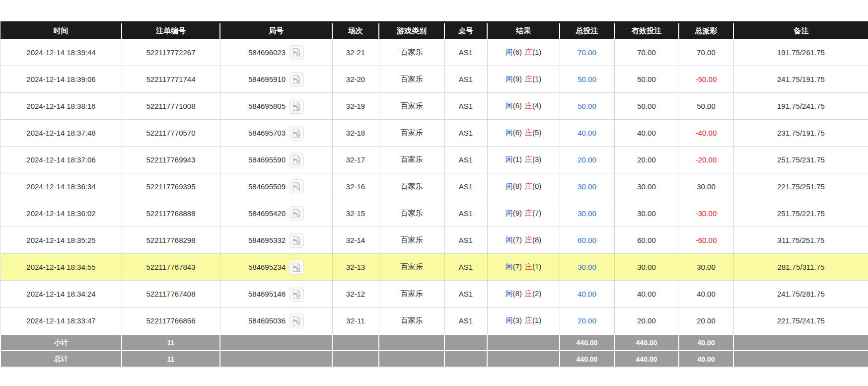 Image resolution: width=868 pixels, height=386 pixels. What do you see at coordinates (587, 53) in the screenshot?
I see `total-bet-link: 70.00` at bounding box center [587, 53].